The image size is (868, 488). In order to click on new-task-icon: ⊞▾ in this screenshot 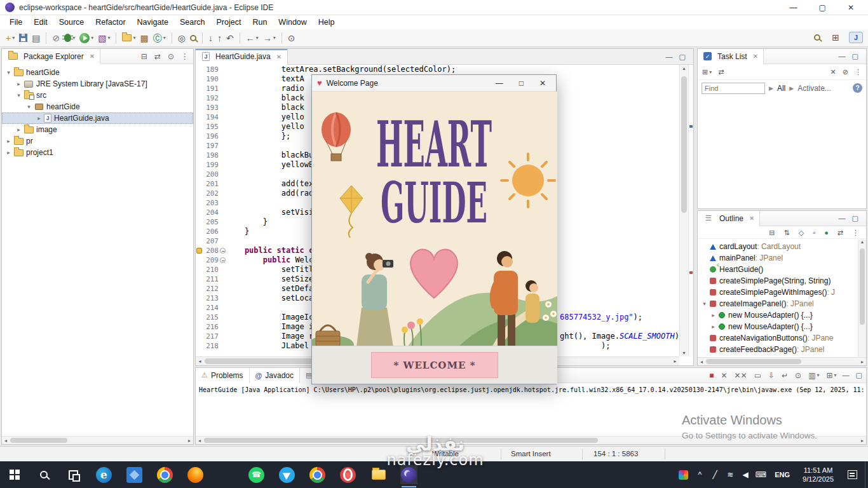, I will do `click(707, 72)`.